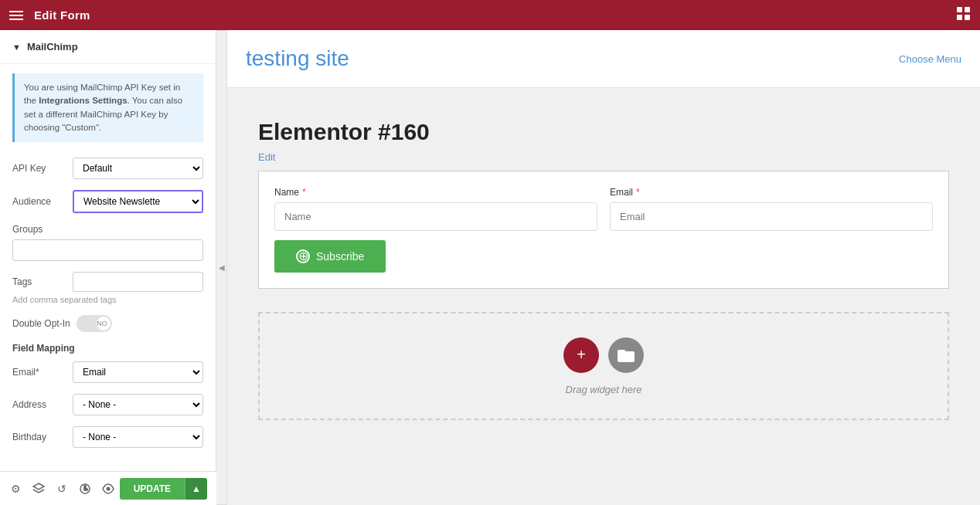  I want to click on tags-input, so click(138, 282).